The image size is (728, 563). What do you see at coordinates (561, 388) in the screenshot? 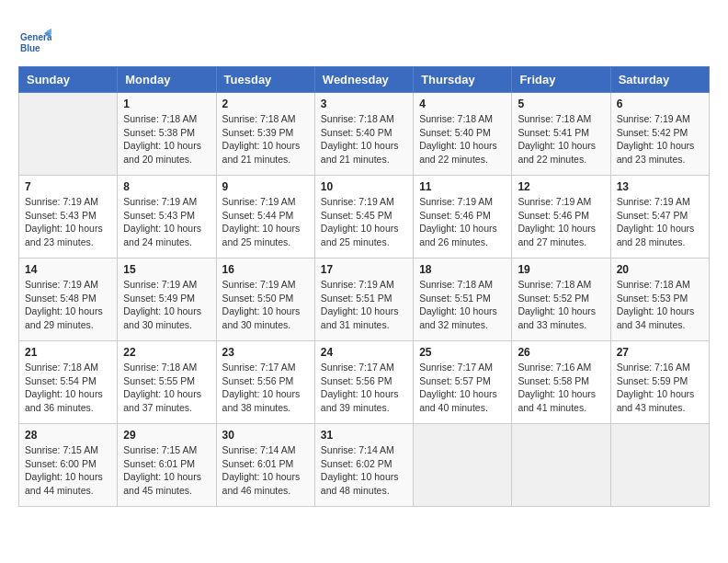
I see `day-info: Sunrise: 7:16 AMSunset: 5:58 PMDaylight:…` at bounding box center [561, 388].